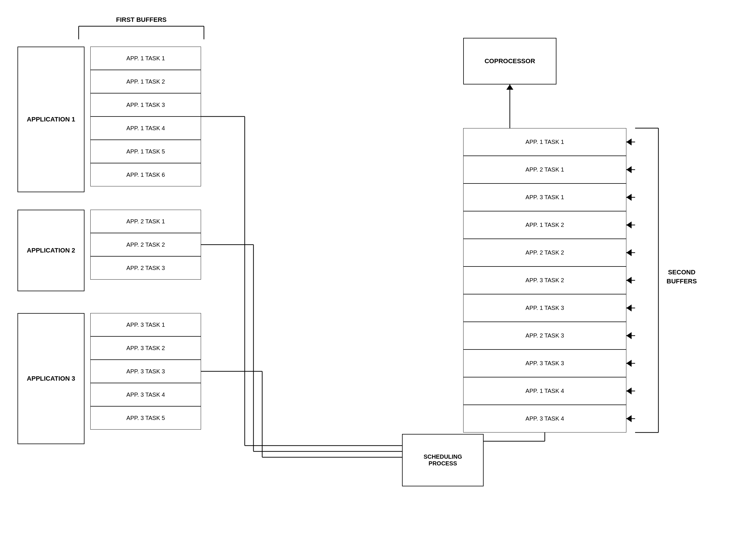 The height and width of the screenshot is (535, 756). I want to click on application3-label: APPLICATION 3, so click(51, 379).